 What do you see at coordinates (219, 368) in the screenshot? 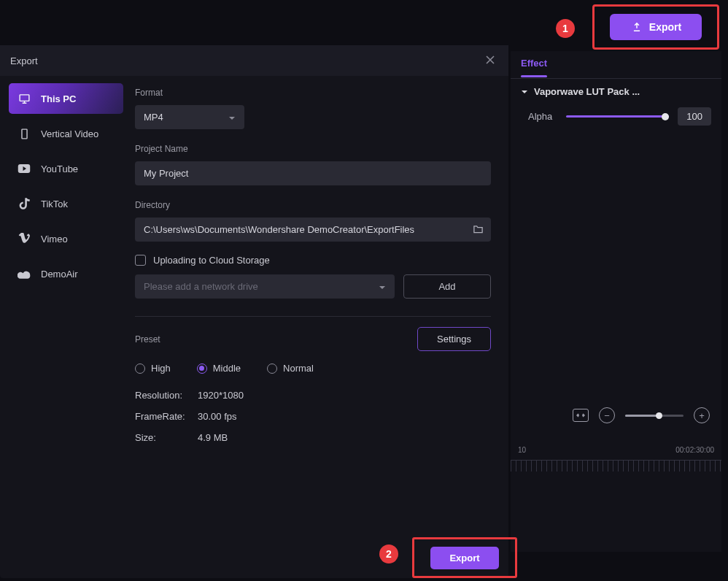
I see `preset-middle: Middle` at bounding box center [219, 368].